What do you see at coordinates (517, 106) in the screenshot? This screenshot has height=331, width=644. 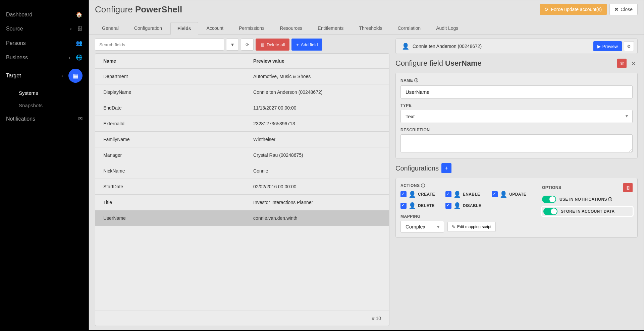 I see `type-label: TYPE` at bounding box center [517, 106].